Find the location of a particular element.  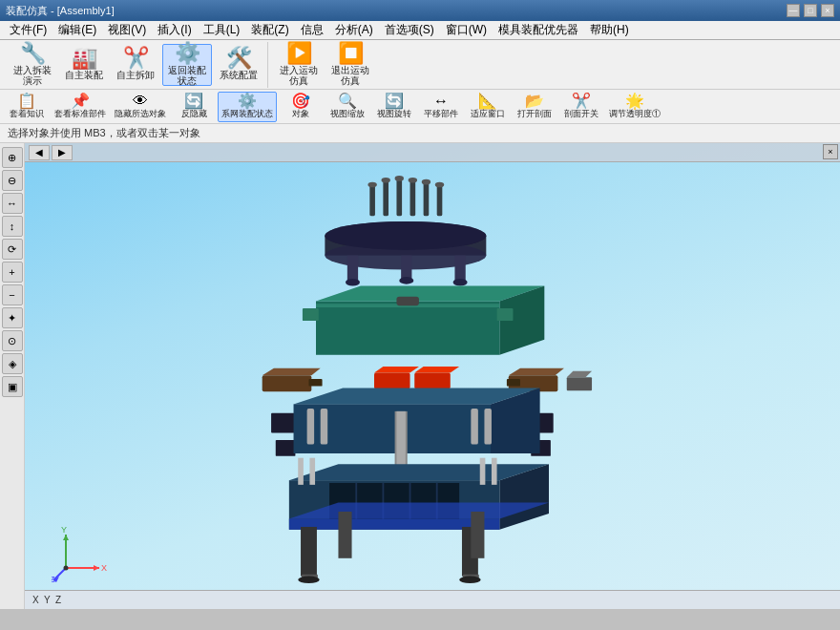

menu-file: 文件(F) is located at coordinates (29, 31).